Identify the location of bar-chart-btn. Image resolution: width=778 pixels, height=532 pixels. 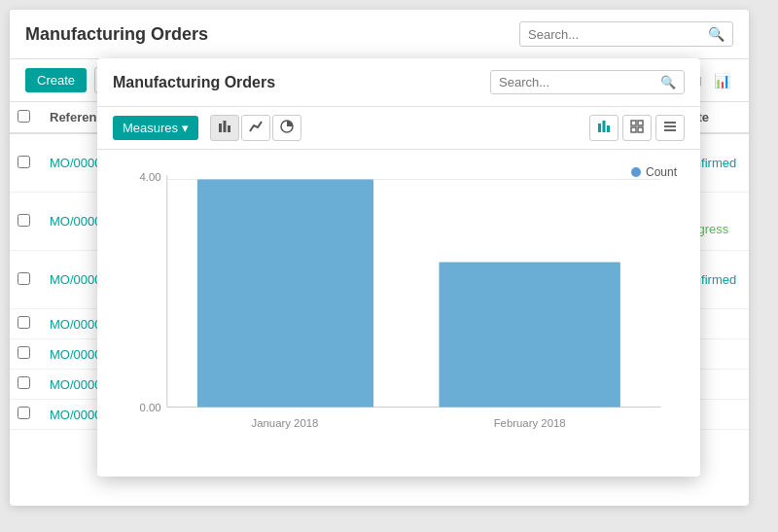
(225, 128).